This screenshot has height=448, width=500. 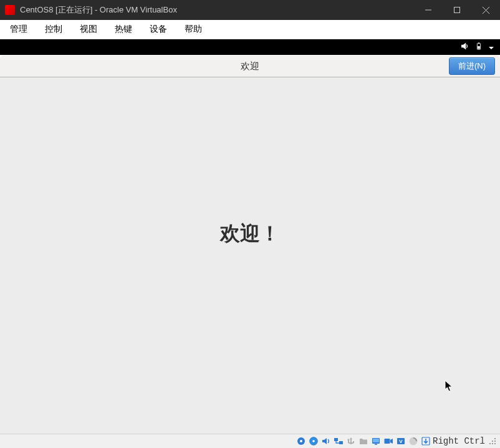 What do you see at coordinates (459, 441) in the screenshot?
I see `host-key-label: Right Ctrl` at bounding box center [459, 441].